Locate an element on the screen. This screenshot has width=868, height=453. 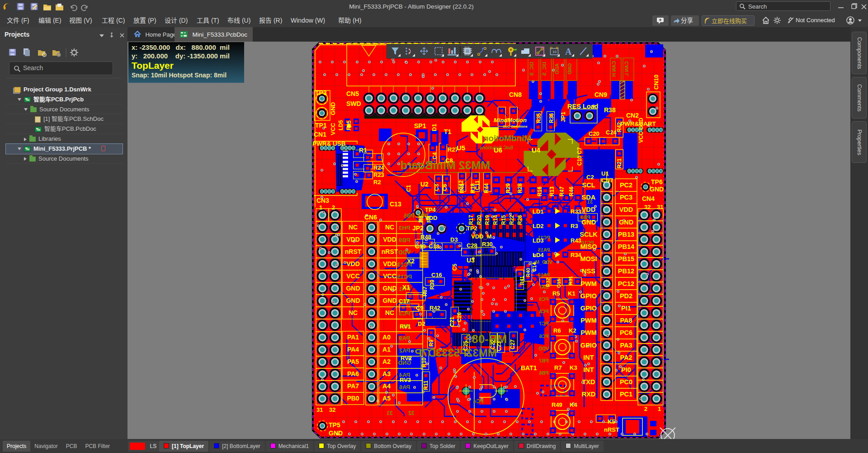
svg-text: C3 is located at coordinates (437, 187).